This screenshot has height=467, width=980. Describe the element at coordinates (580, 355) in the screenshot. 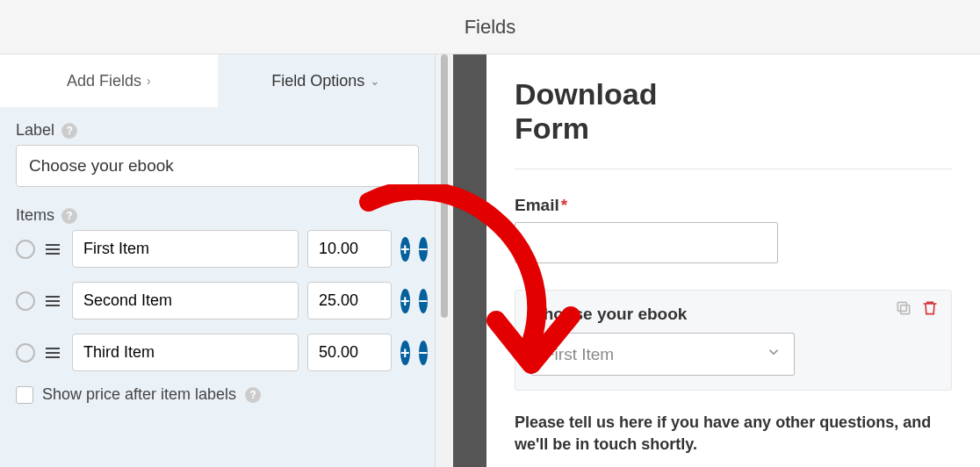

I see `dropdown-value: First Item` at that location.